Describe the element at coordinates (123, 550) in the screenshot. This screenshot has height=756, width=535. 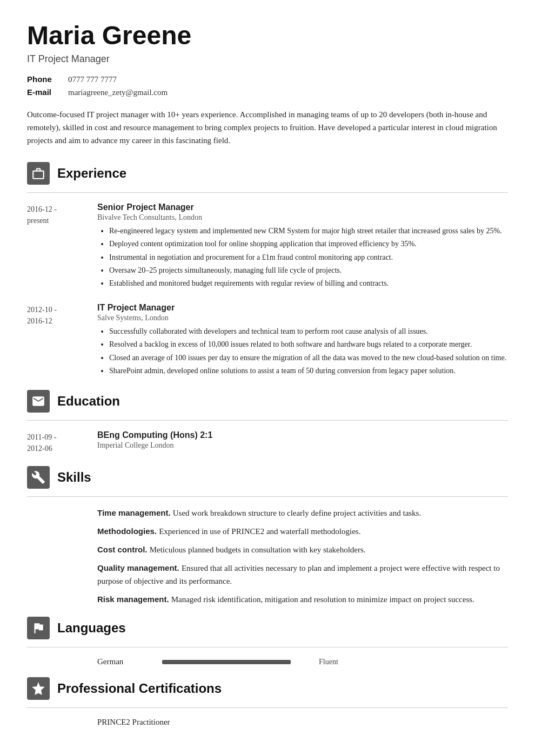
I see `skill-name: Cost control.` at that location.